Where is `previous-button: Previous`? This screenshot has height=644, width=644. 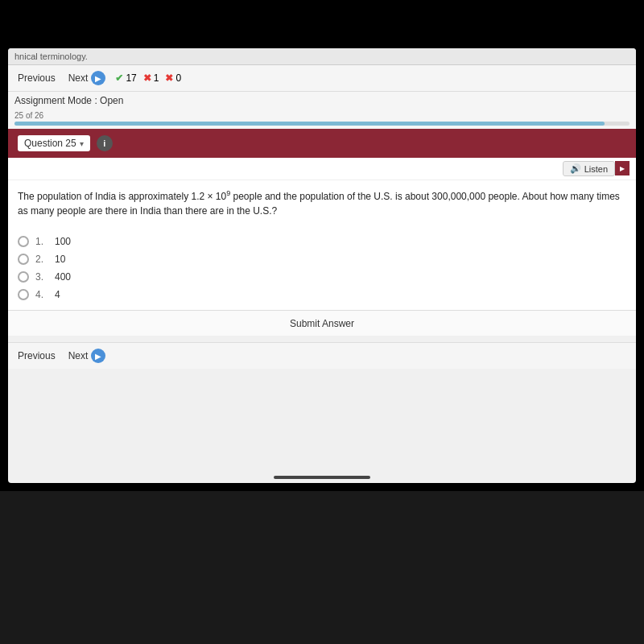 previous-button: Previous is located at coordinates (37, 78).